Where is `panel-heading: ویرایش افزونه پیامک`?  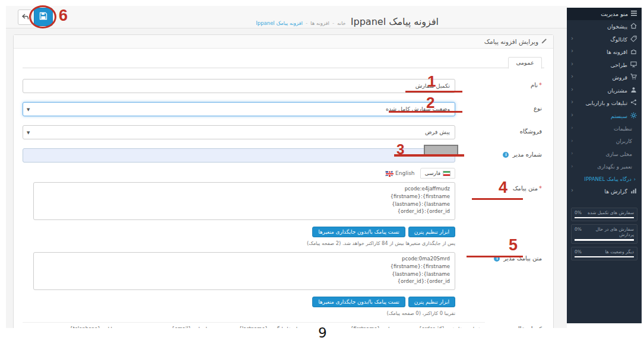 panel-heading: ویرایش افزونه پیامک is located at coordinates (284, 42).